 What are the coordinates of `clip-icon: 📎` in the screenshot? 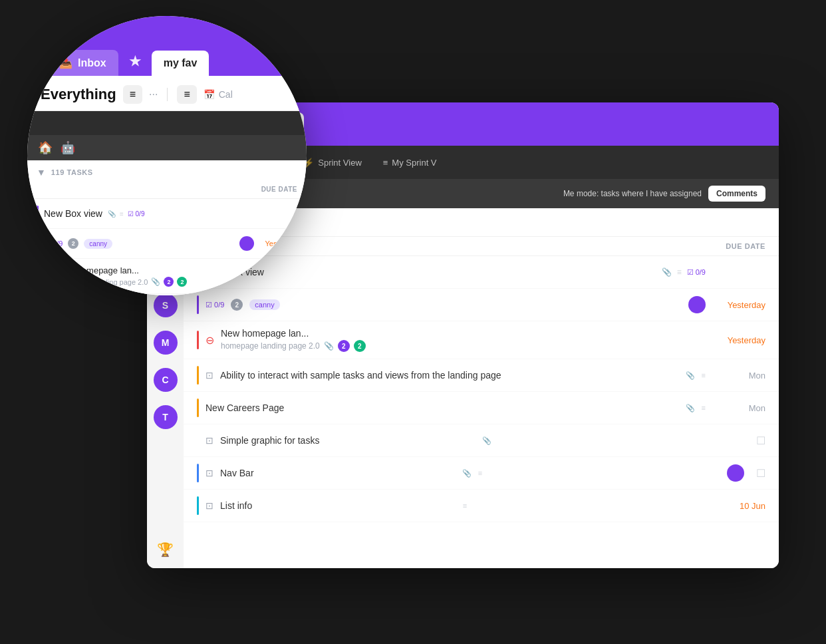 It's located at (112, 214).